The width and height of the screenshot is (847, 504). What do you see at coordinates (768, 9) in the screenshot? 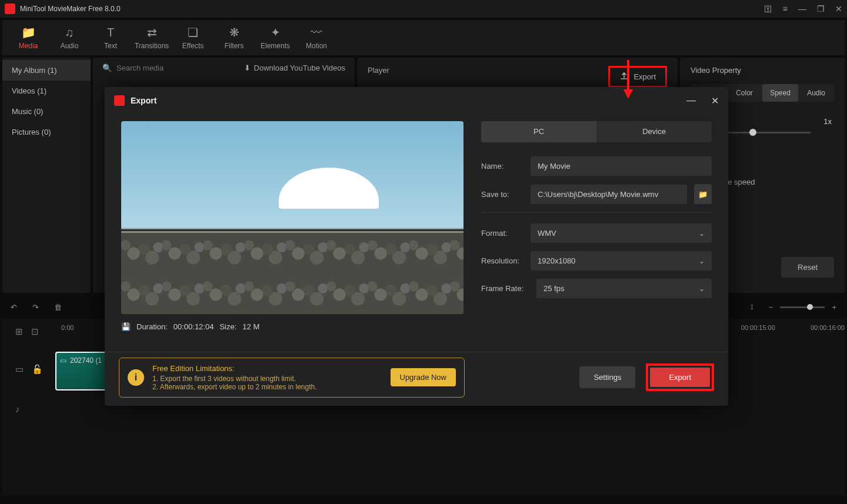
I see `key-icon: ⚿` at bounding box center [768, 9].